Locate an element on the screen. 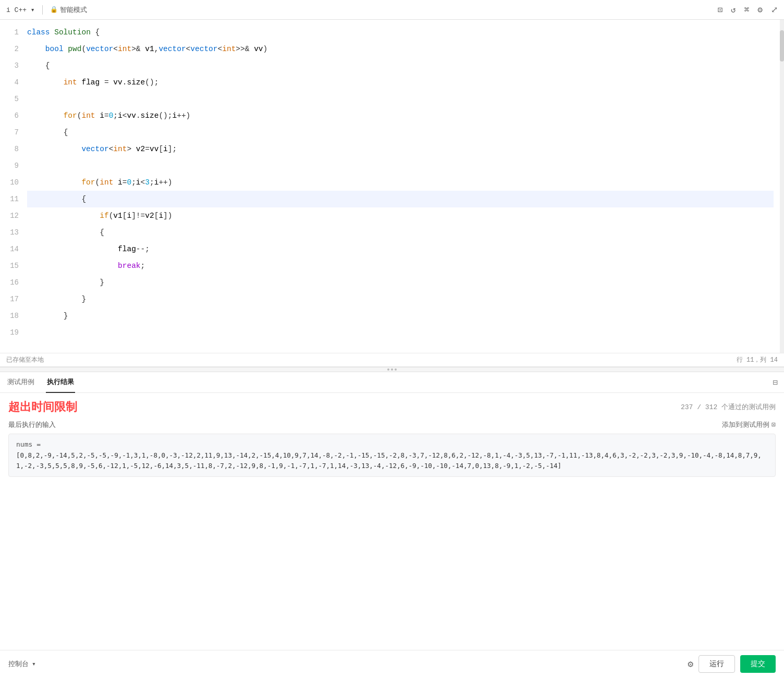  input-var-label: nums = is located at coordinates (392, 445).